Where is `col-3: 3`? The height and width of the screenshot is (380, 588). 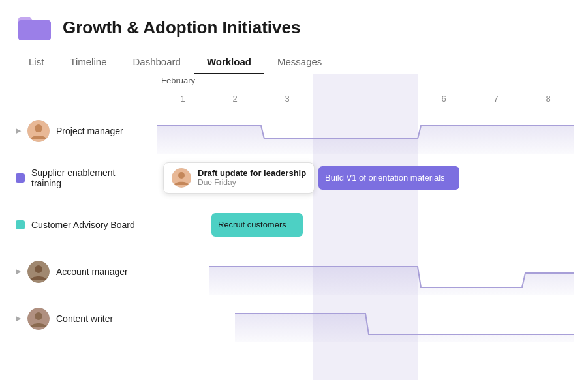
col-3: 3 is located at coordinates (287, 100).